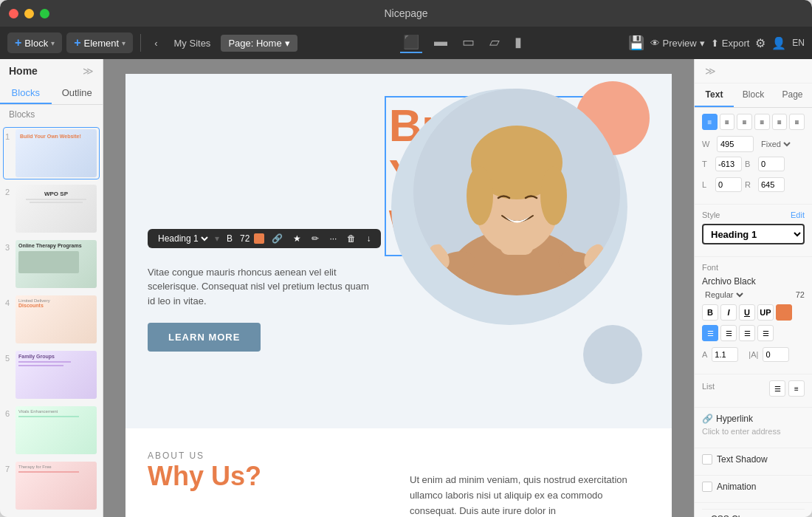 The height and width of the screenshot is (517, 812). Describe the element at coordinates (715, 95) in the screenshot. I see `tab-text: Text` at that location.